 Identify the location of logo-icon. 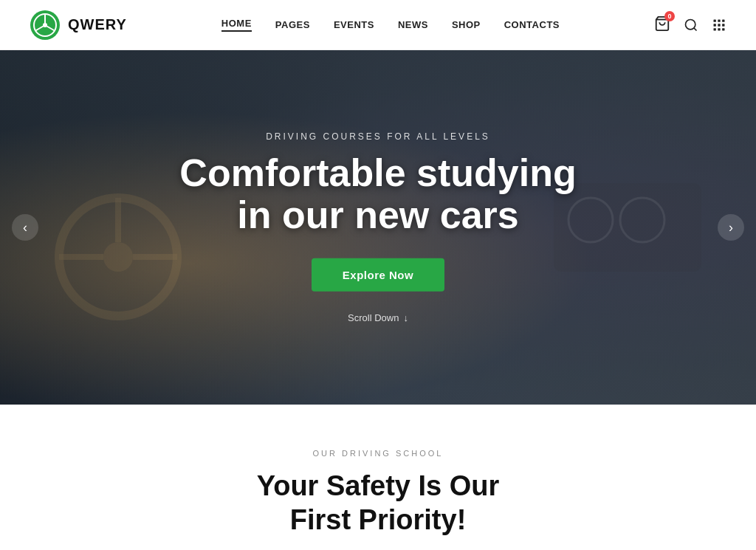
(45, 25).